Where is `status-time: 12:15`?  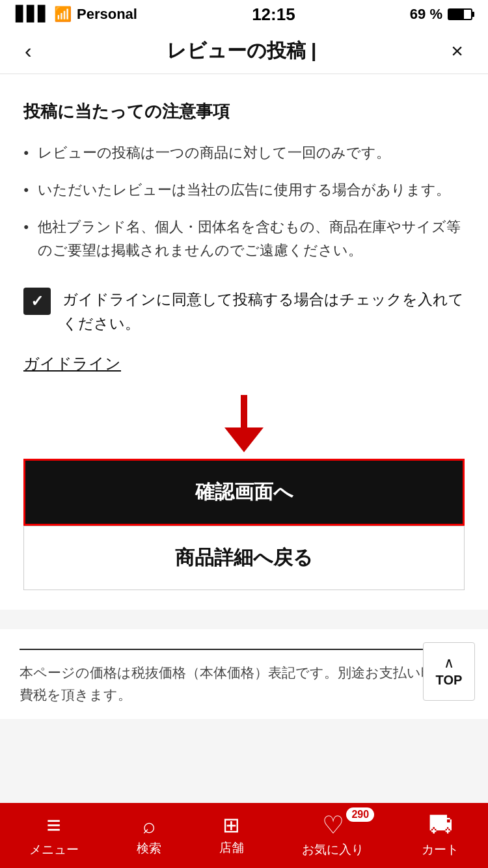 status-time: 12:15 is located at coordinates (273, 14).